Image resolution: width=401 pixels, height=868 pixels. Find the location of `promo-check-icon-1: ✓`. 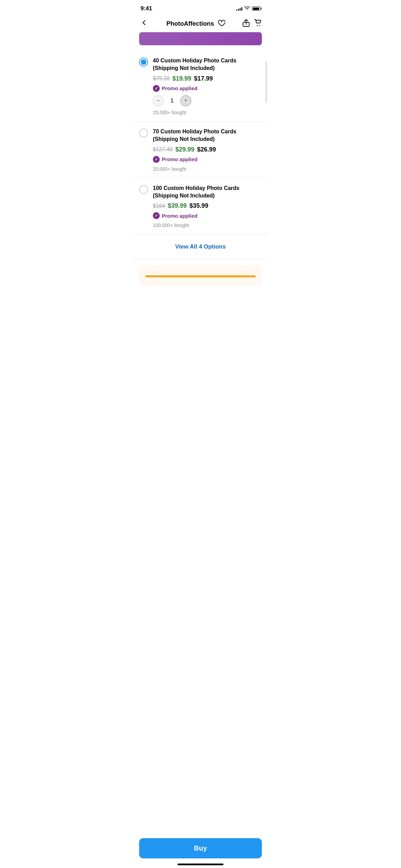

promo-check-icon-1: ✓ is located at coordinates (156, 88).